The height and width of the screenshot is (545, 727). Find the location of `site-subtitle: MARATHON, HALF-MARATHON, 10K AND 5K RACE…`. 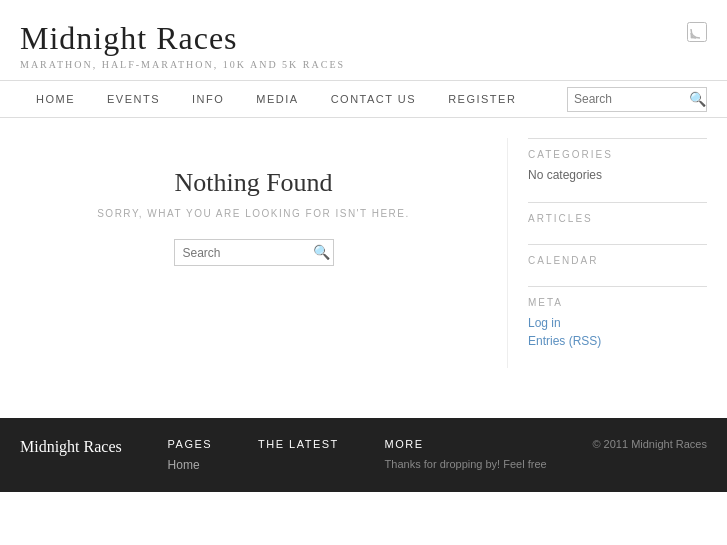

site-subtitle: MARATHON, HALF-MARATHON, 10K AND 5K RACE… is located at coordinates (364, 64).